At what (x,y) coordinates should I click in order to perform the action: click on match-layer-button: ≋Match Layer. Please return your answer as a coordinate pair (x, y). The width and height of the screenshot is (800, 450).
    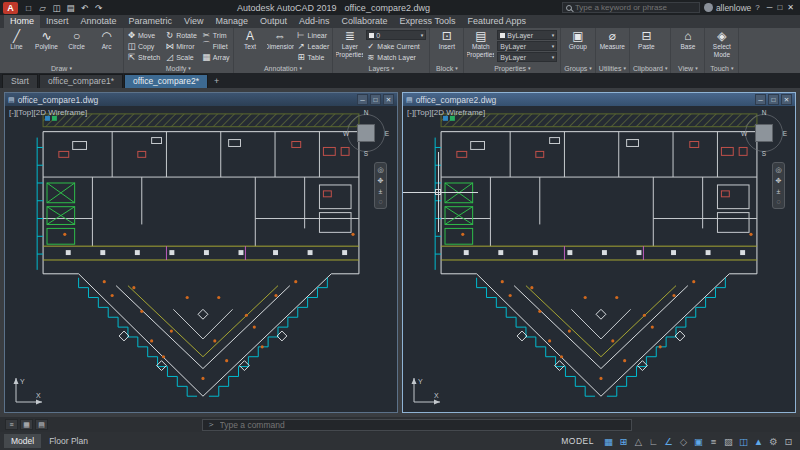
    Looking at the image, I should click on (396, 57).